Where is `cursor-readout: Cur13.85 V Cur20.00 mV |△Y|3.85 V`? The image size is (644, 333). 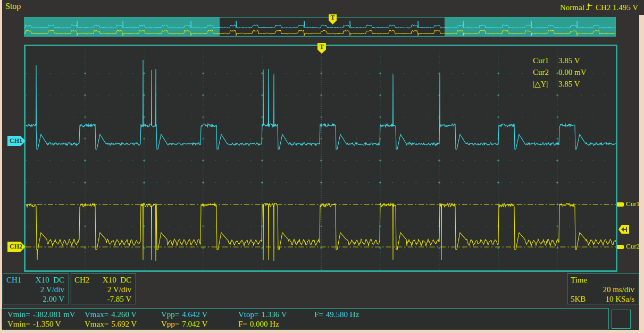 cursor-readout: Cur13.85 V Cur20.00 mV |△Y|3.85 V is located at coordinates (573, 72).